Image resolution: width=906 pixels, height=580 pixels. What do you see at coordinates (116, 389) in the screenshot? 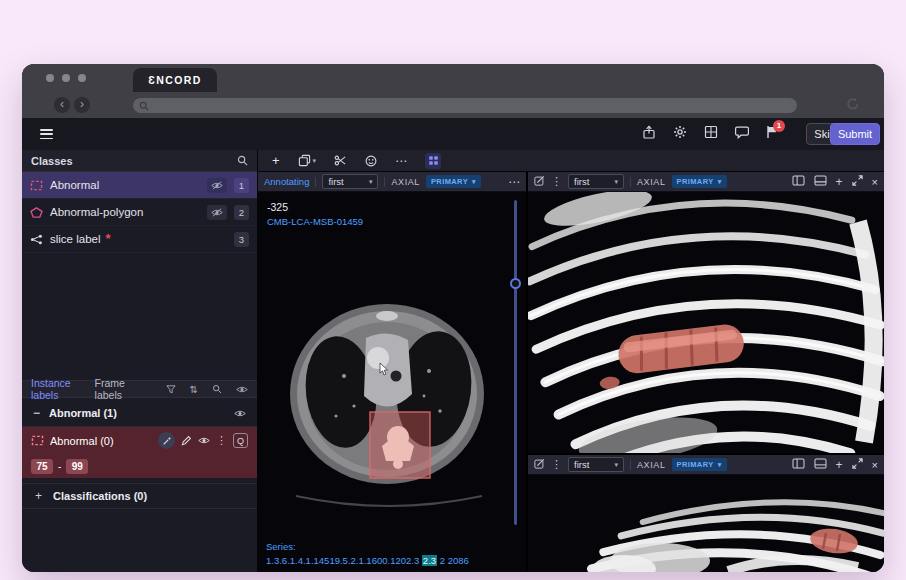
I see `tab-frame-labels: Frame labels` at bounding box center [116, 389].